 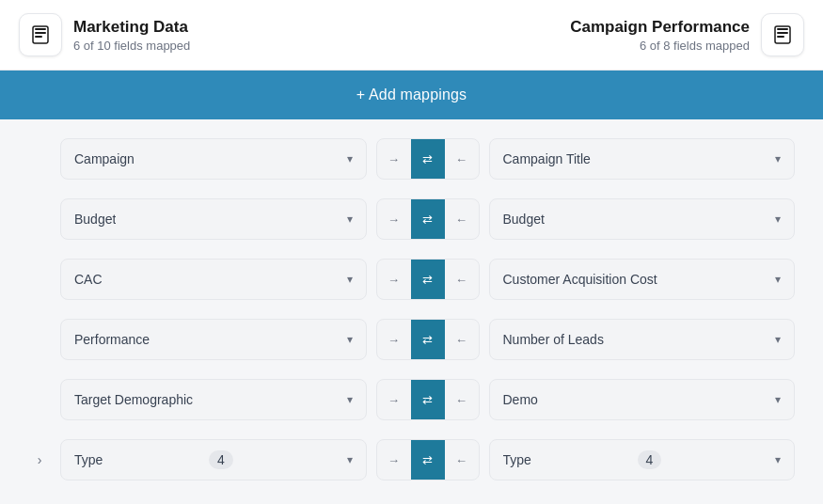 I want to click on right-field-value-6: Type, so click(x=517, y=460).